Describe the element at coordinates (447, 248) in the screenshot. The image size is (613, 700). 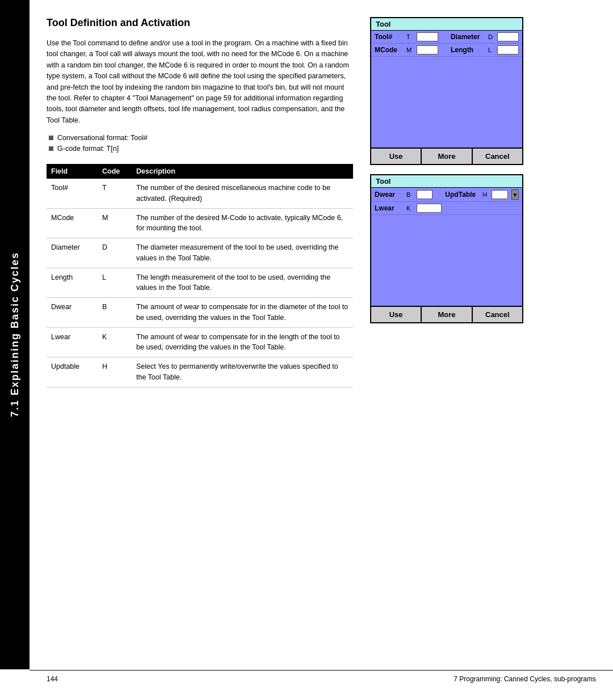
I see `tool-panel-2: Tool Dwear B UpdTable H ▼ Lwear K` at that location.